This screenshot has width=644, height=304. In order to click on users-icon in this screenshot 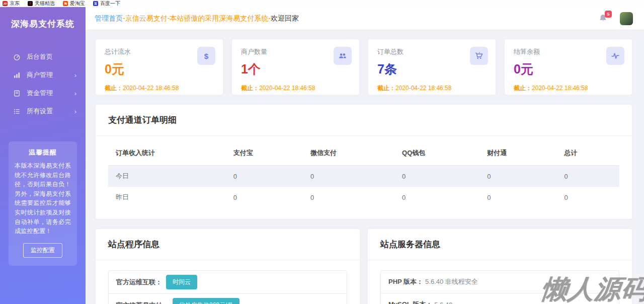, I will do `click(343, 56)`.